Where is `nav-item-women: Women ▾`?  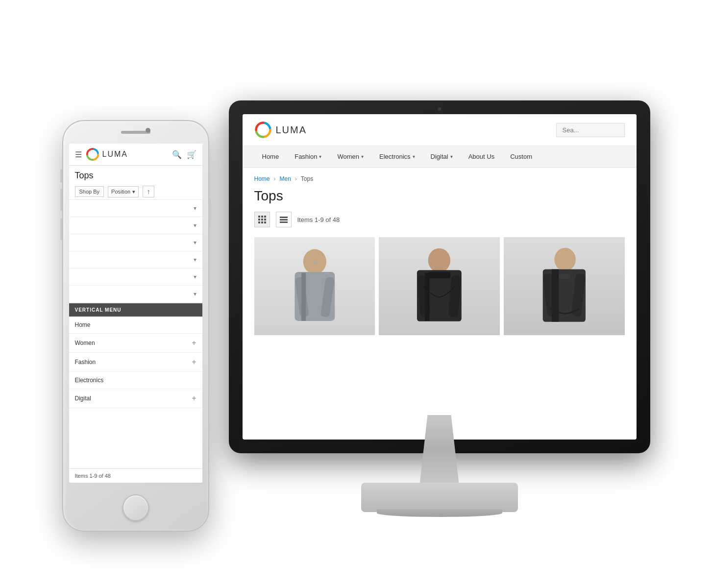 nav-item-women: Women ▾ is located at coordinates (350, 157).